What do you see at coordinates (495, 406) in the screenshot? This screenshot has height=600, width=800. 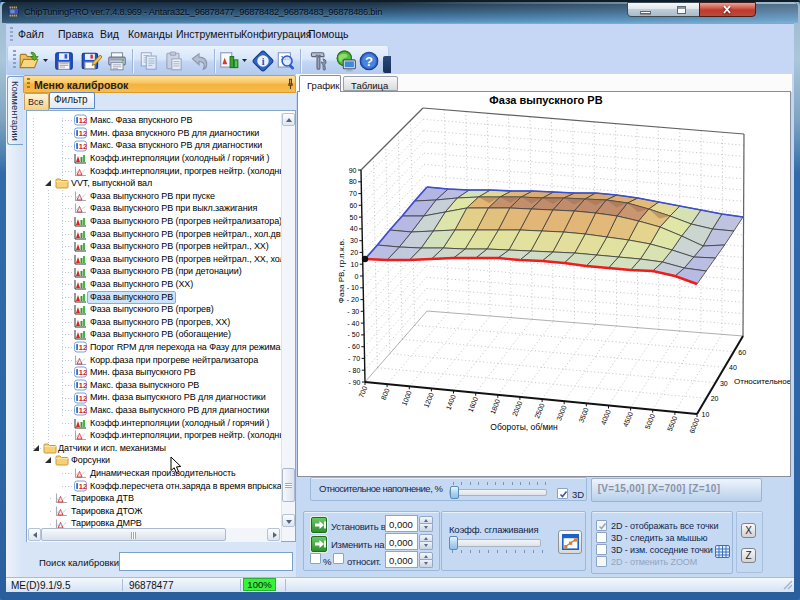 I see `svg-text: 1800` at bounding box center [495, 406].